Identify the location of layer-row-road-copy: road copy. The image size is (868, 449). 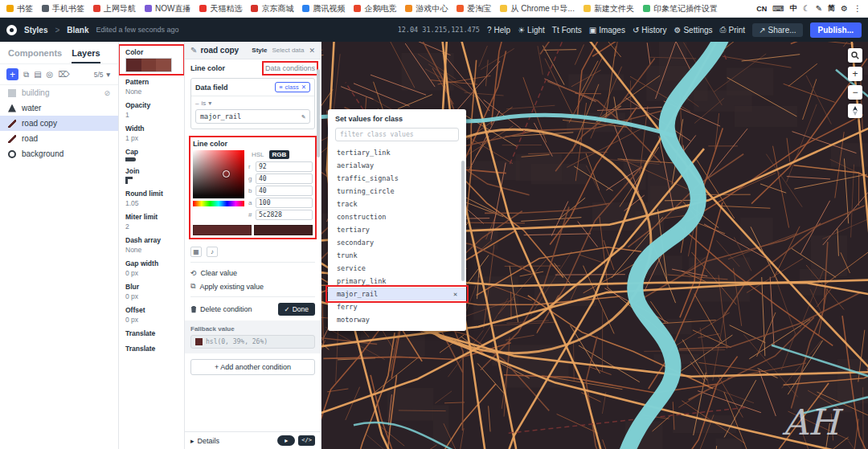
(59, 124).